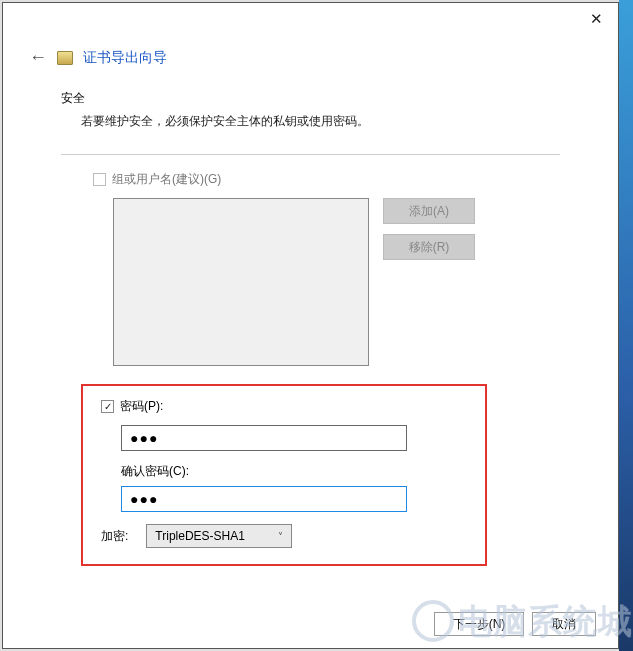 The image size is (633, 651). I want to click on titlebar: ✕, so click(310, 19).